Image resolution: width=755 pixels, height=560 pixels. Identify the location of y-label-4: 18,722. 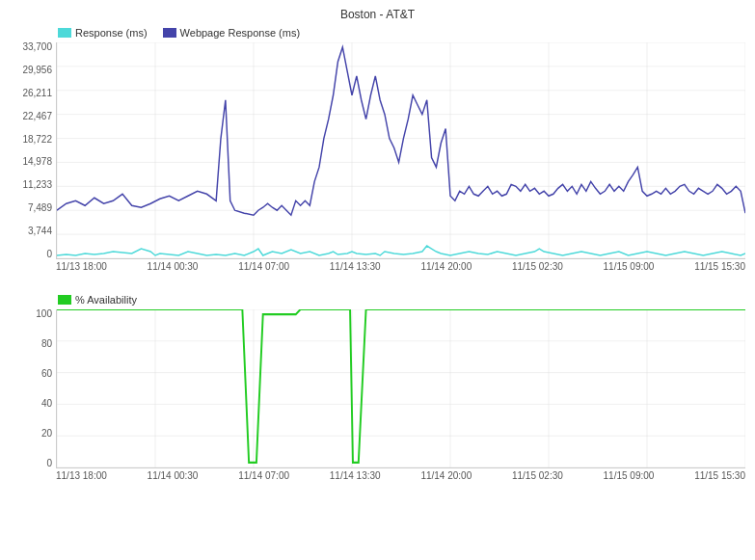
(37, 140).